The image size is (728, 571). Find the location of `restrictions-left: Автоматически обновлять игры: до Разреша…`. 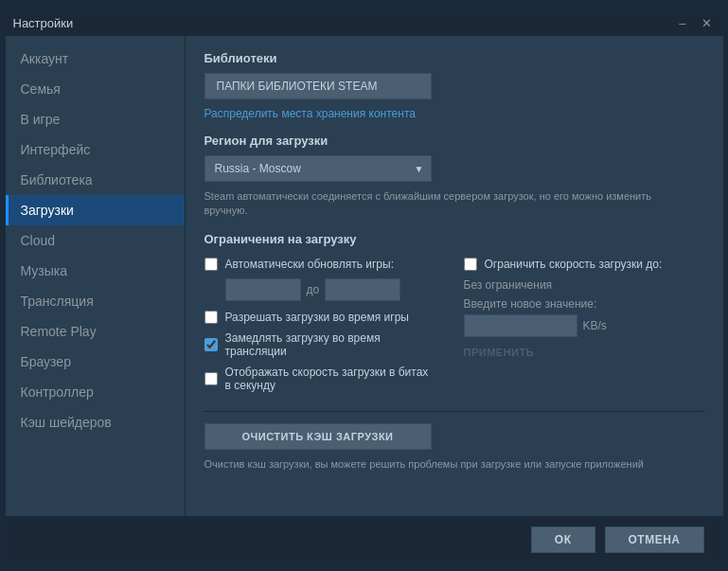

restrictions-left: Автоматически обновлять игры: до Разреша… is located at coordinates (329, 329).